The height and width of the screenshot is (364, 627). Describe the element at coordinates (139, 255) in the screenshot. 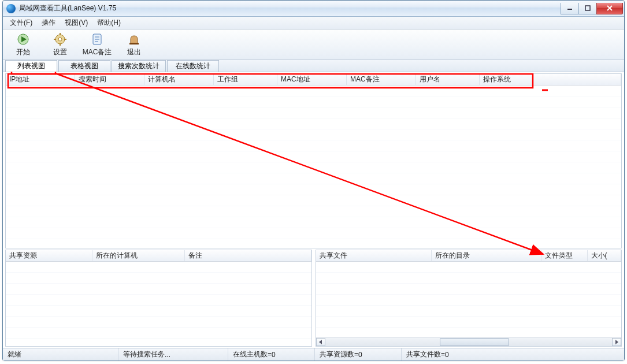

I see `col-share-host: 所在的计算机` at that location.